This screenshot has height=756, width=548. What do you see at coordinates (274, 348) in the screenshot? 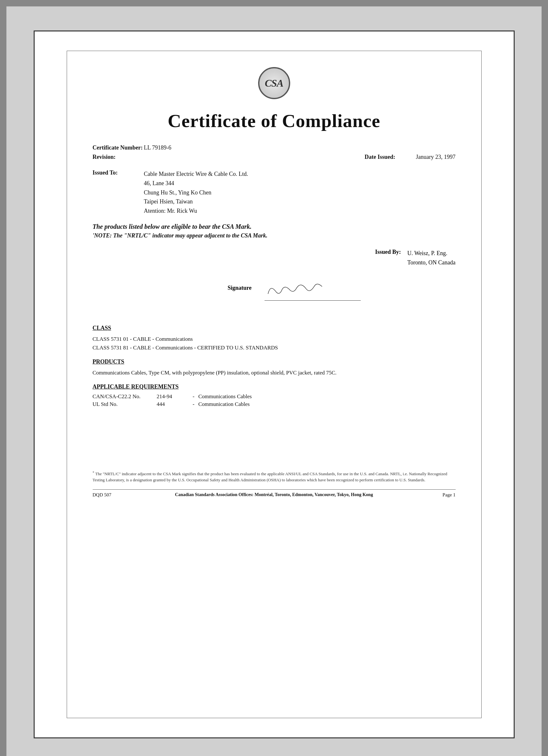
I see `class-item-2: CLASS 5731 81 - CABLE - Communications -…` at bounding box center [274, 348].